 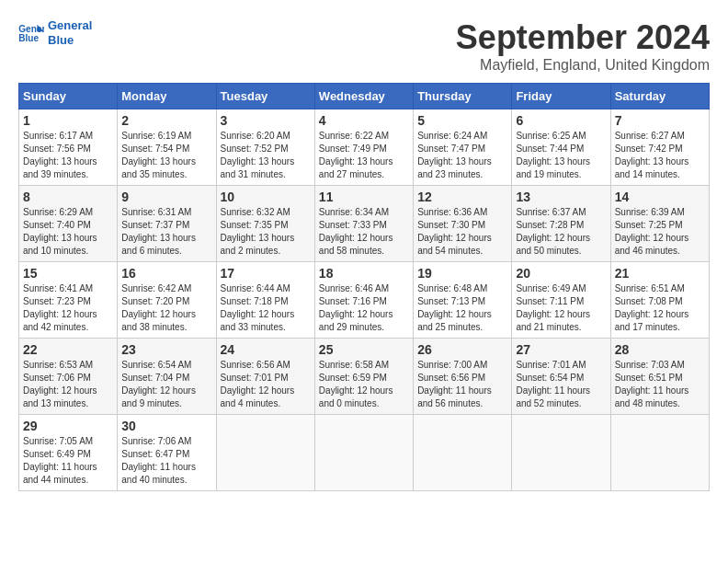 What do you see at coordinates (660, 385) in the screenshot?
I see `day-info: Sunrise: 7:03 AM Sunset: 6:51 PM Dayligh…` at bounding box center [660, 385].